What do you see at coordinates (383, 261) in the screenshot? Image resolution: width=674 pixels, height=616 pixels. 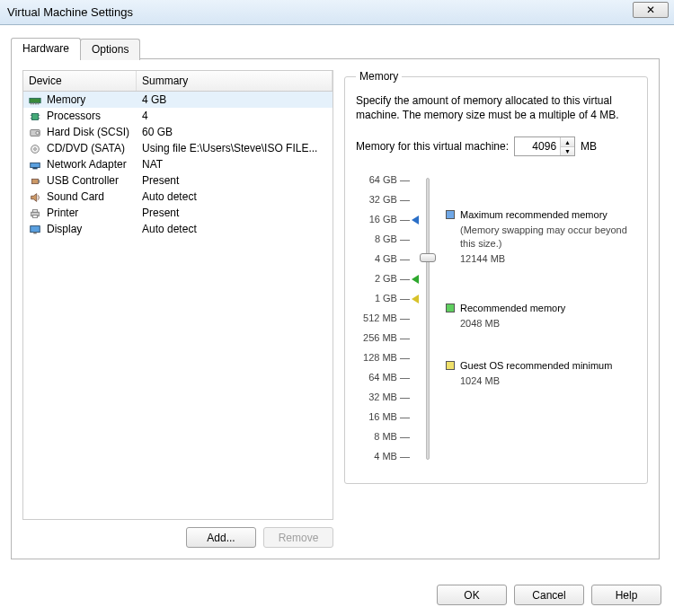 I see `slider-tick-label: 4 GB —` at bounding box center [383, 261].